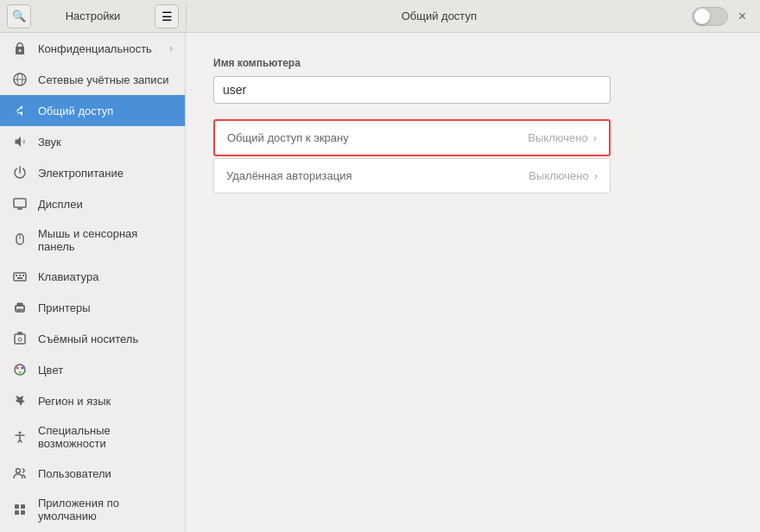 The width and height of the screenshot is (760, 532). I want to click on sidebar-label-mouse: Мышь и сенсорная панель, so click(105, 240).